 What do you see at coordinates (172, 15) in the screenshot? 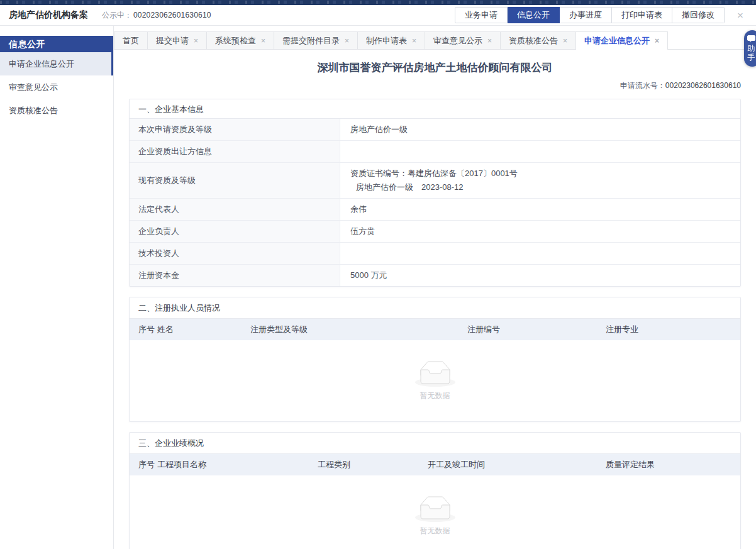
I see `status-serial-number: 002023062601630610` at bounding box center [172, 15].